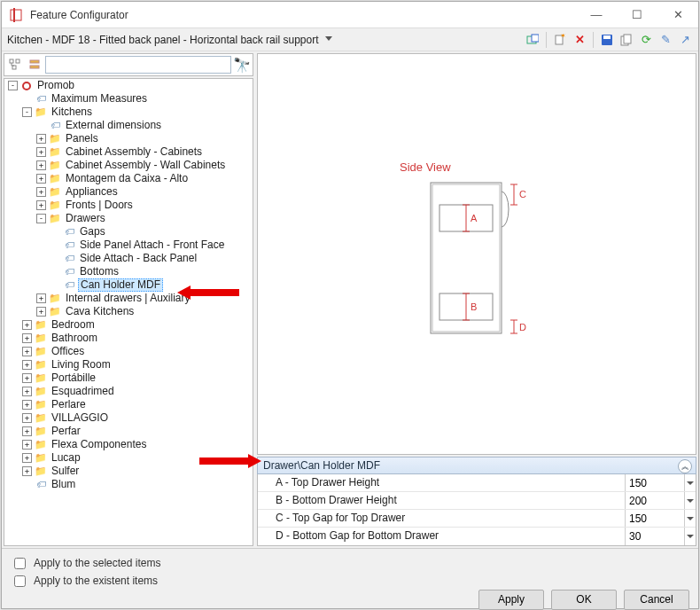 Image resolution: width=700 pixels, height=610 pixels. What do you see at coordinates (584, 599) in the screenshot?
I see `ok-button: OK` at bounding box center [584, 599].